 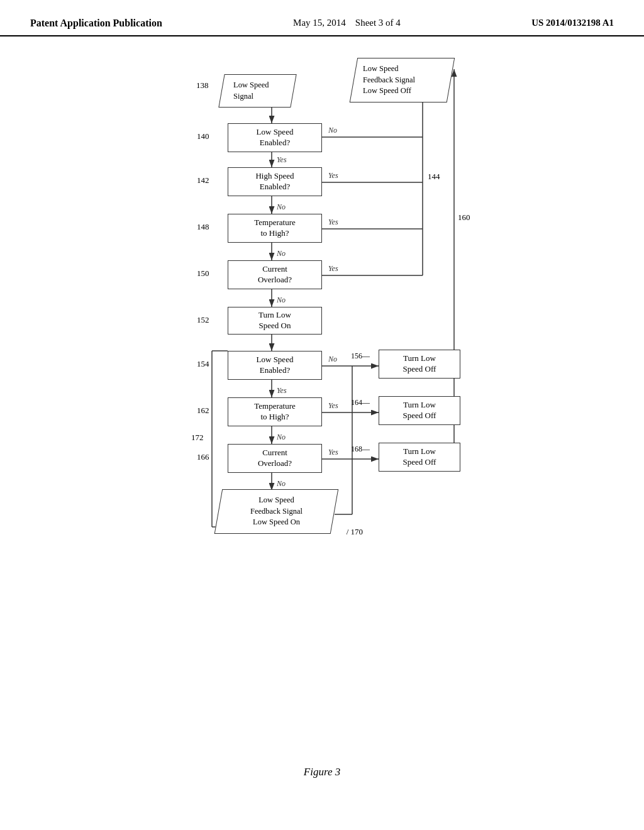 I want to click on node-166-text: CurrentOverload?, so click(x=275, y=458).